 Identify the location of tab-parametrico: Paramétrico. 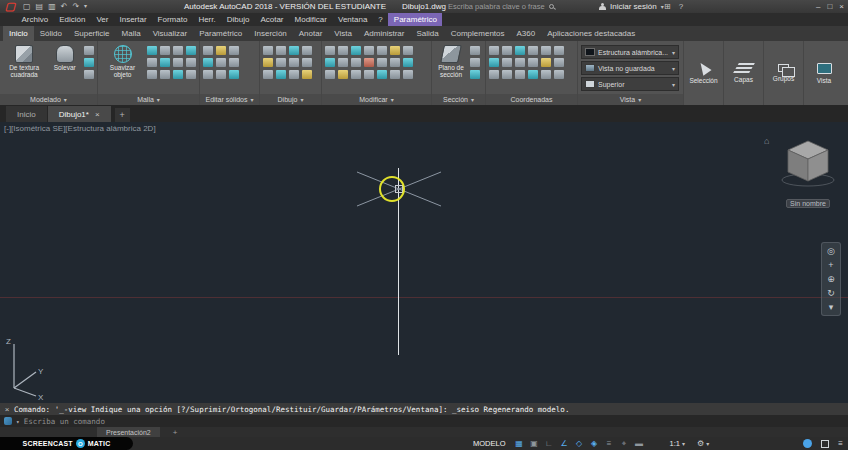
(220, 34).